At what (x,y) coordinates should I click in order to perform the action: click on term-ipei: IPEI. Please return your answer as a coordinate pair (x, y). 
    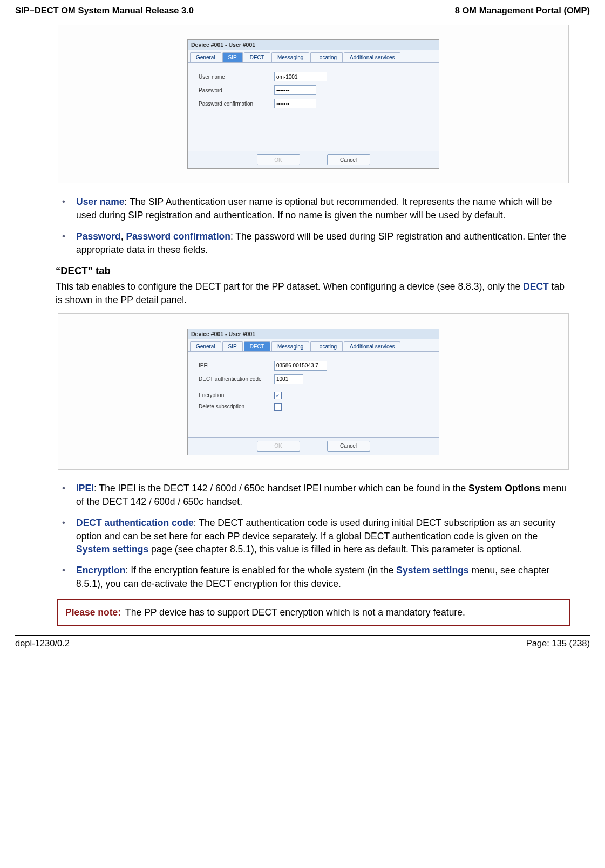
    Looking at the image, I should click on (85, 488).